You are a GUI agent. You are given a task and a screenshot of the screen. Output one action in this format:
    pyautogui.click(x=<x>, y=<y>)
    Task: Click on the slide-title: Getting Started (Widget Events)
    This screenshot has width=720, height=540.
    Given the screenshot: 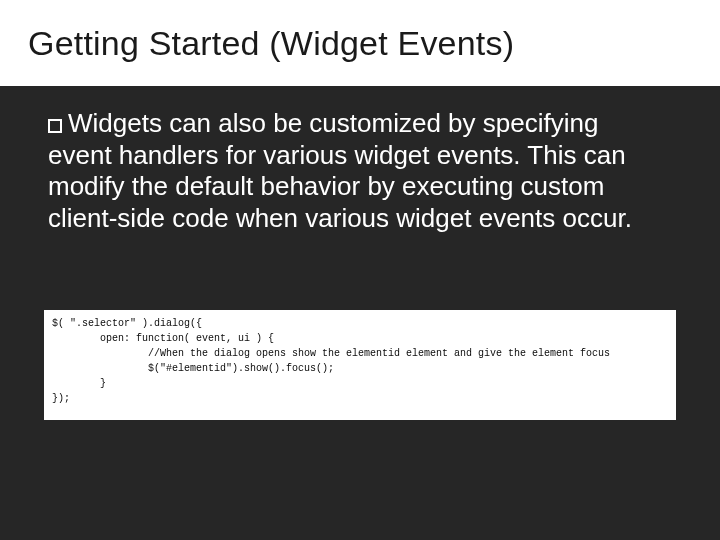 What is the action you would take?
    pyautogui.click(x=271, y=44)
    